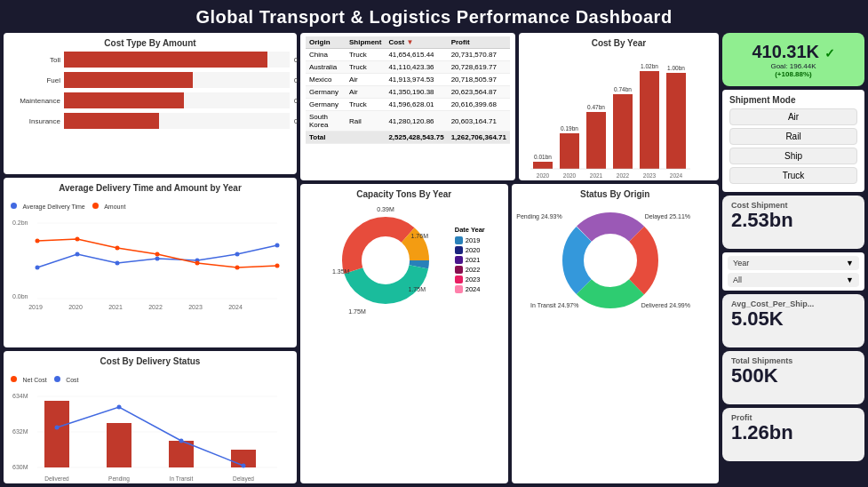 Image resolution: width=868 pixels, height=487 pixels. I want to click on svg-text: 2023, so click(650, 176).